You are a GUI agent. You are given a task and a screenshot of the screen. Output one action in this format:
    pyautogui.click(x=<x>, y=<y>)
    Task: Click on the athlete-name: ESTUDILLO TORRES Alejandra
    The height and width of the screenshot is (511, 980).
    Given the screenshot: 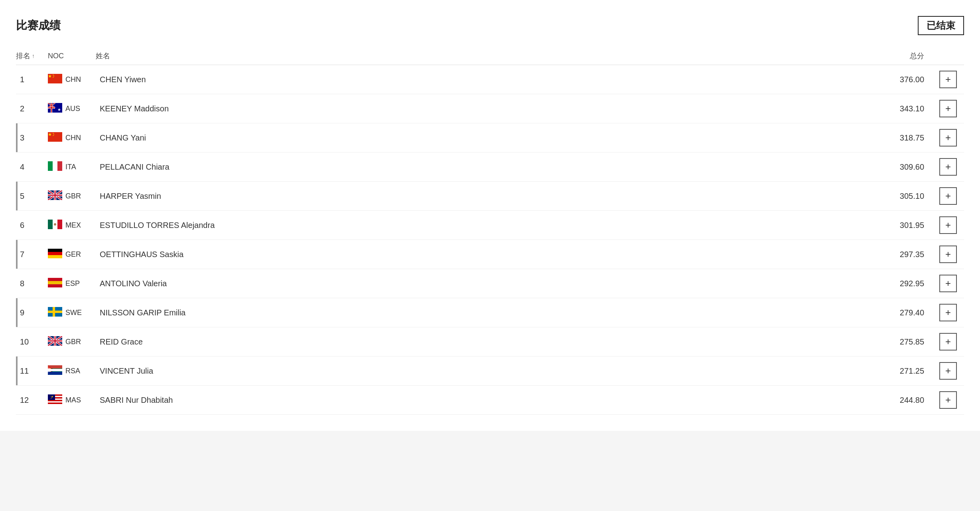 What is the action you would take?
    pyautogui.click(x=482, y=225)
    